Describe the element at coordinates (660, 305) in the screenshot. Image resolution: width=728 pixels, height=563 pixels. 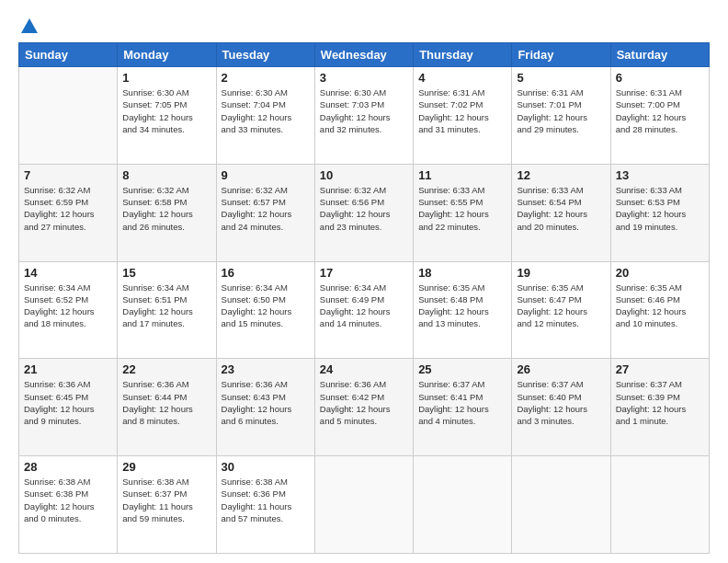
I see `day-info: Sunrise: 6:35 AM Sunset: 6:46 PM Dayligh…` at that location.